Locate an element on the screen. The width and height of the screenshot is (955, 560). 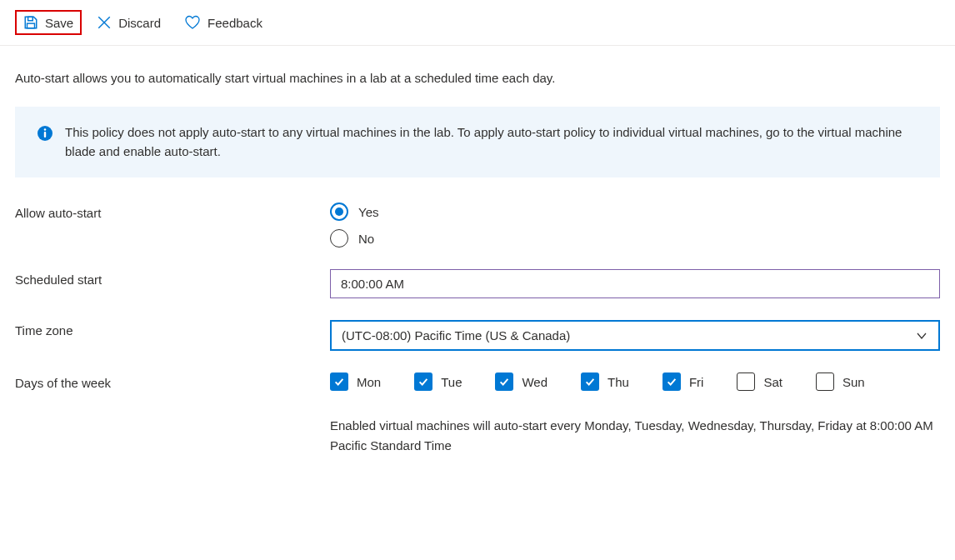
day-label: Thu is located at coordinates (618, 382).